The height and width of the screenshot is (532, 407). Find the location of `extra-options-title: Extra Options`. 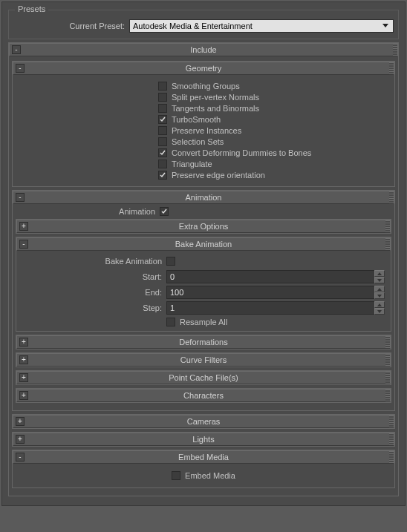

extra-options-title: Extra Options is located at coordinates (204, 226).